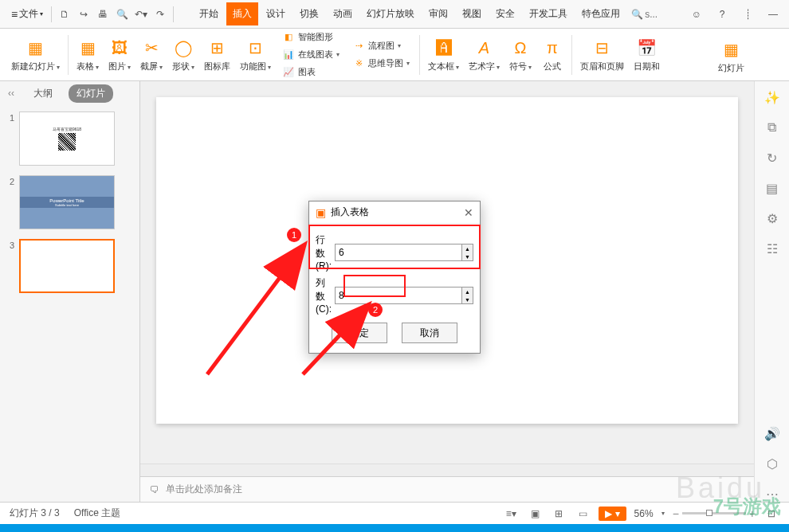  I want to click on ribbon-overflow: ▦ 幻灯片, so click(732, 56).